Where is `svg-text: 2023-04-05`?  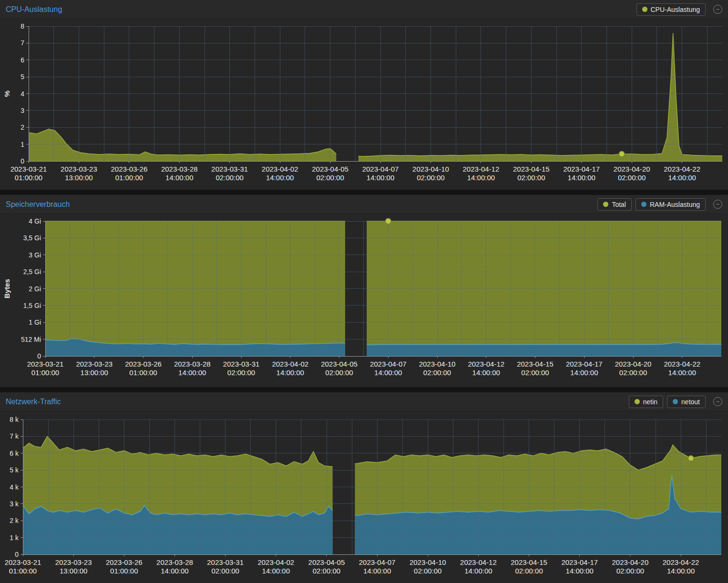 svg-text: 2023-04-05 is located at coordinates (330, 169).